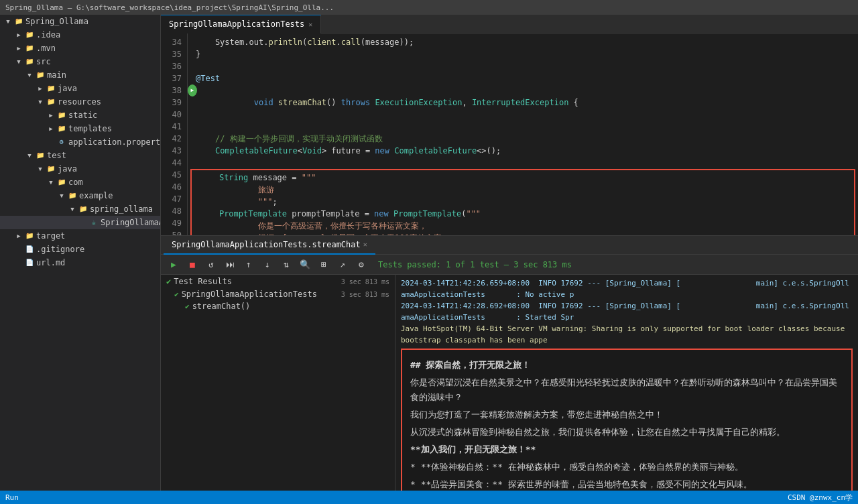  Describe the element at coordinates (44, 62) in the screenshot. I see `tree-item-label: src` at that location.